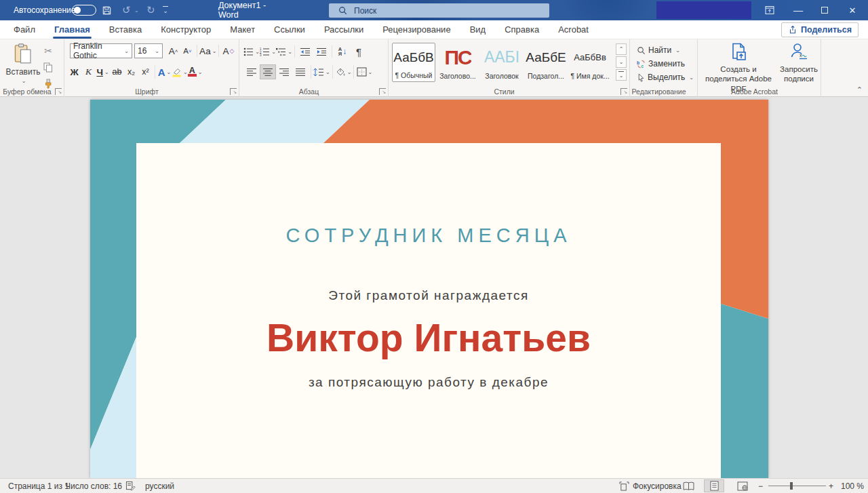 The image size is (868, 493). Describe the element at coordinates (165, 10) in the screenshot. I see `quick-access-customize-icon: ⌄` at that location.